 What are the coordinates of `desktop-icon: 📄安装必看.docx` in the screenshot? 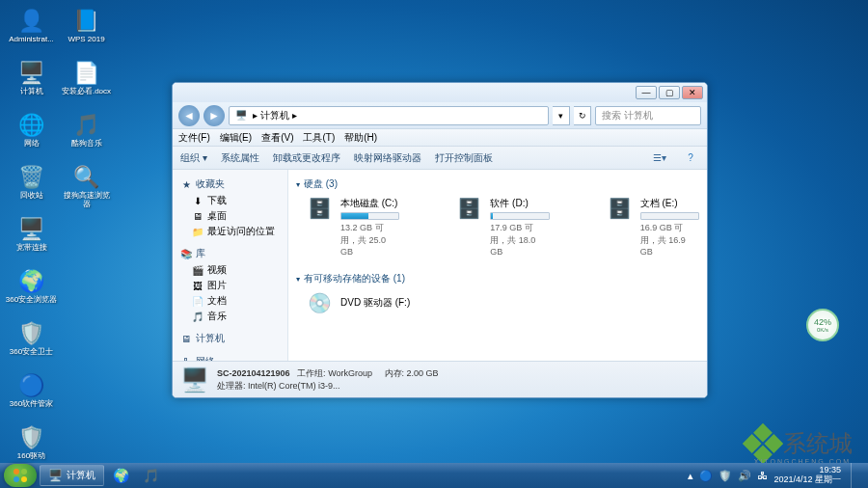 It's located at (87, 82).